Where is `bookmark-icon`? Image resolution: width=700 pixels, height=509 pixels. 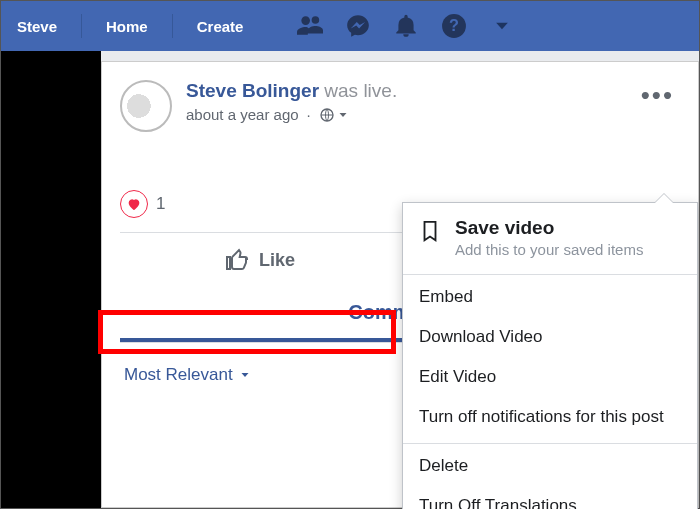 bookmark-icon is located at coordinates (430, 231).